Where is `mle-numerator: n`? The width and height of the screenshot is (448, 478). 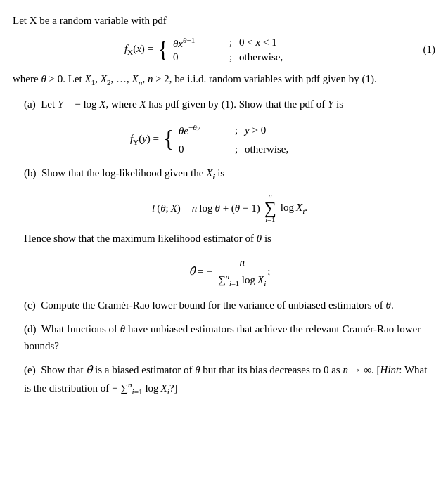 mle-numerator: n is located at coordinates (242, 263).